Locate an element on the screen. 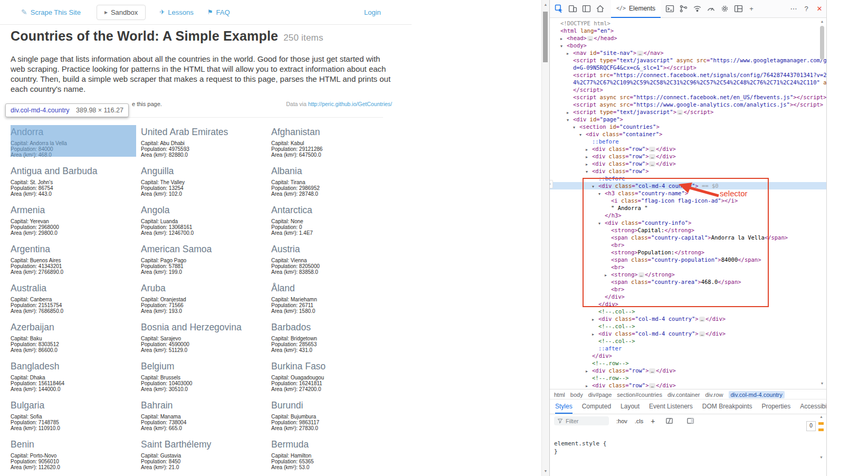 This screenshot has width=868, height=476. dom-tree-line: <script async src="https://www.google-an… is located at coordinates (688, 104).